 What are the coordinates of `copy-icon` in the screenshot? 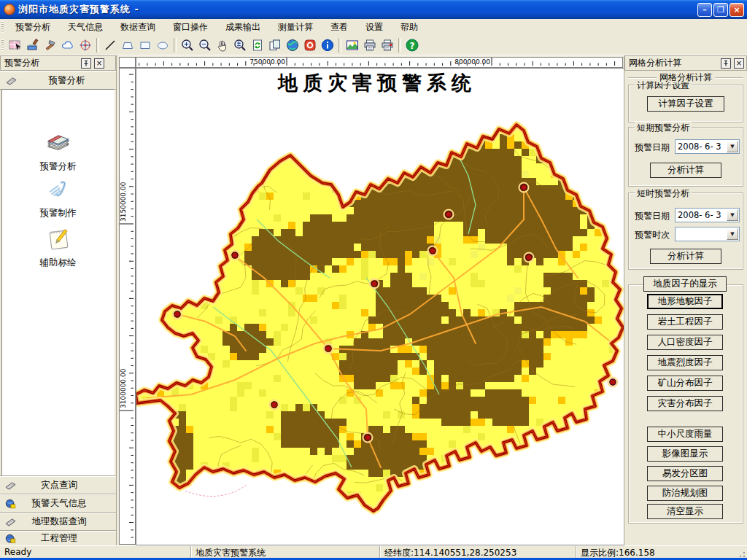 It's located at (275, 45).